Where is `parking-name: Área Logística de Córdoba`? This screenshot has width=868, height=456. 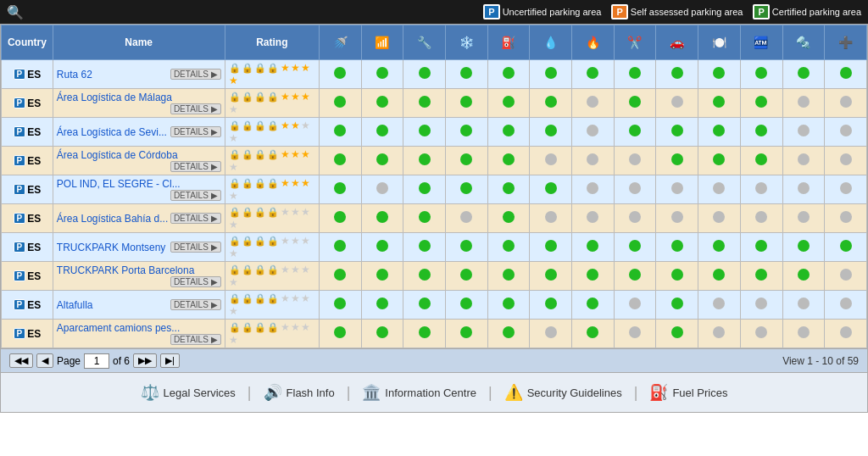 parking-name: Área Logística de Córdoba is located at coordinates (117, 155).